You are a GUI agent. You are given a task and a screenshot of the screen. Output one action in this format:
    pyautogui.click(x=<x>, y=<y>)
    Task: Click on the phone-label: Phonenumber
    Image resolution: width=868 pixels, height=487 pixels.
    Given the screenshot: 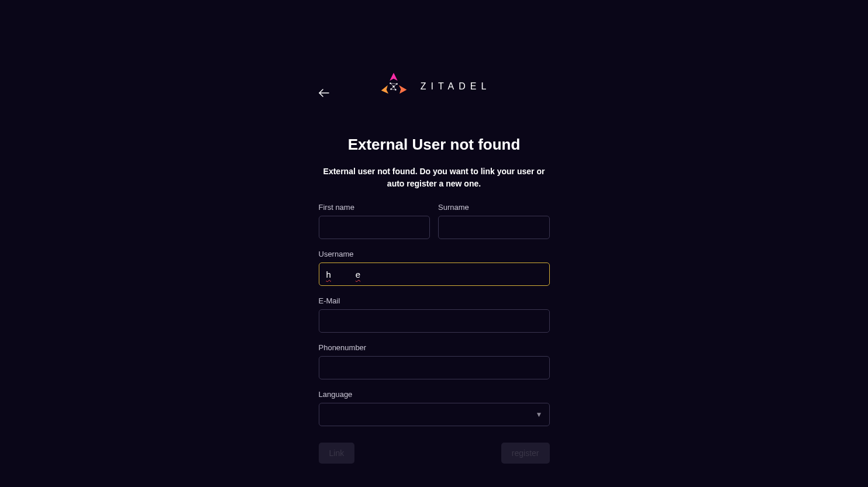 What is the action you would take?
    pyautogui.click(x=434, y=347)
    